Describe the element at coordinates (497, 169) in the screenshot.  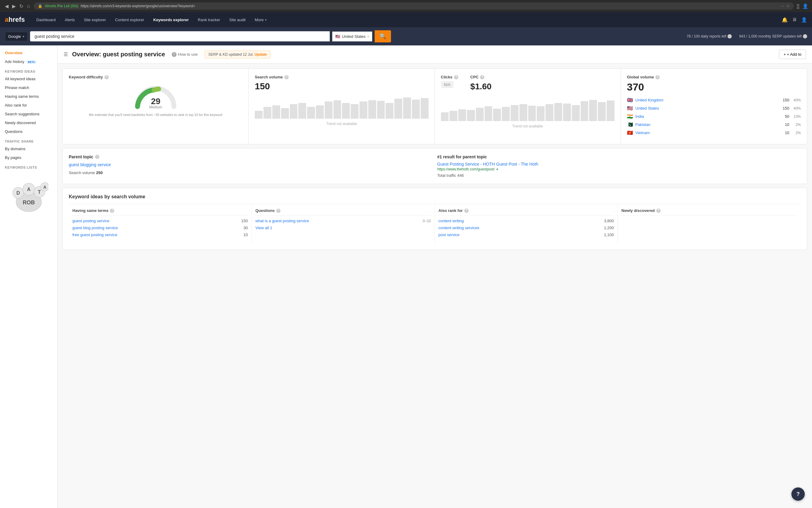
I see `dropdown-arrow-icon: ▾` at that location.